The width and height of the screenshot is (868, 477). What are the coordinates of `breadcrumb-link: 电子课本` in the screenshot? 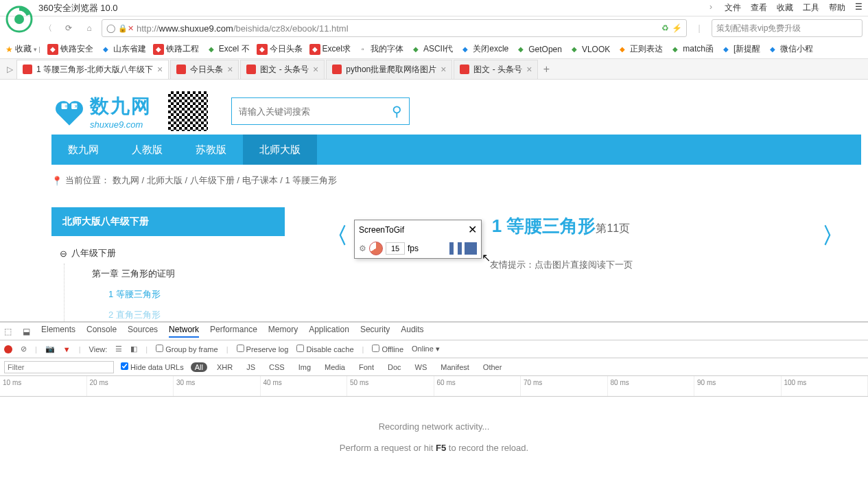 It's located at (260, 180).